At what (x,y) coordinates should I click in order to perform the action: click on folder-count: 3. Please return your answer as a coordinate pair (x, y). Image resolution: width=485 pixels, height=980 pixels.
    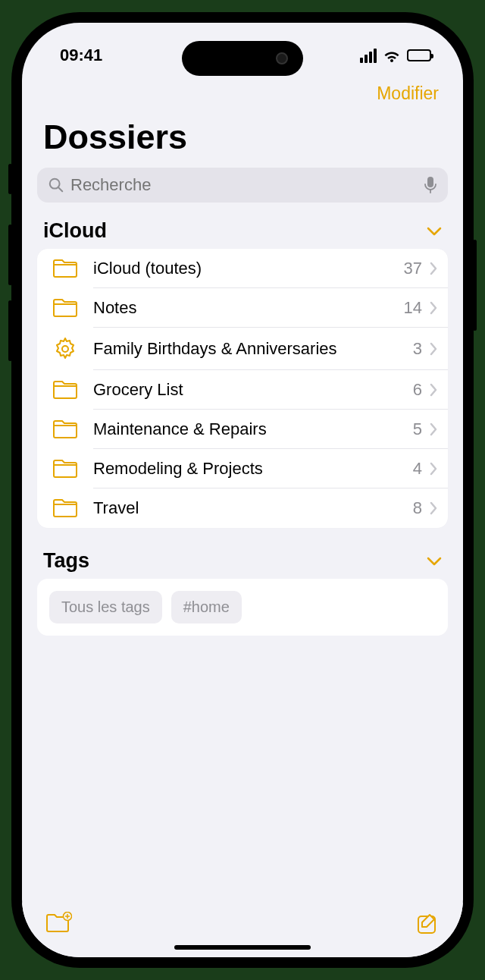
    Looking at the image, I should click on (418, 349).